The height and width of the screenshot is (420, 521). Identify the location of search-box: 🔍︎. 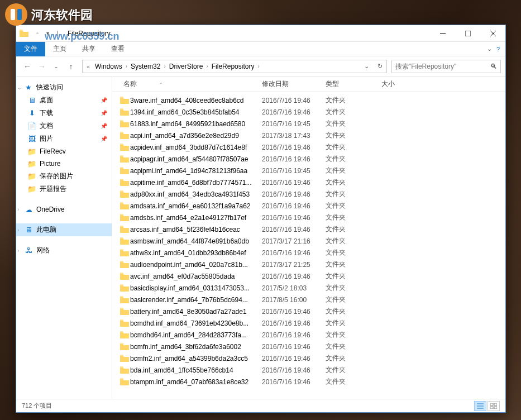
(446, 66).